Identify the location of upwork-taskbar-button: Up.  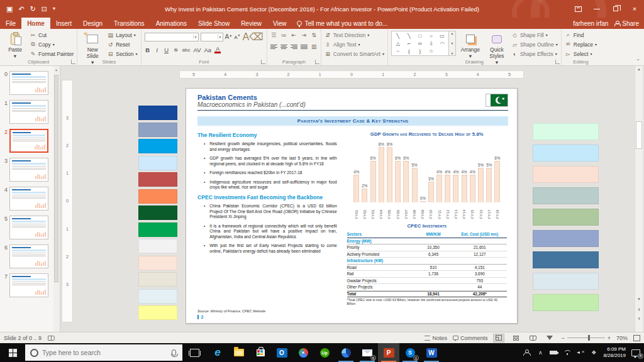
(325, 353).